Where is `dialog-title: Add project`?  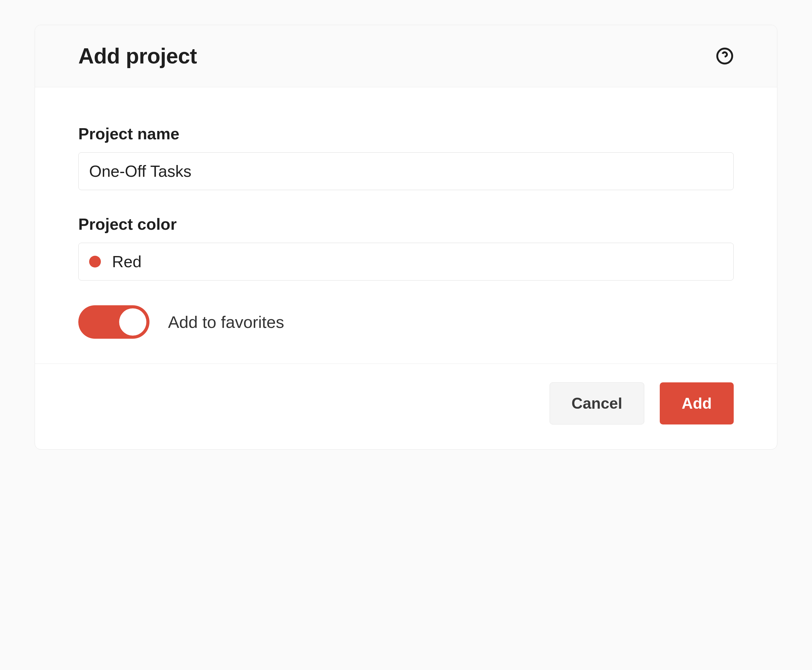
dialog-title: Add project is located at coordinates (137, 56).